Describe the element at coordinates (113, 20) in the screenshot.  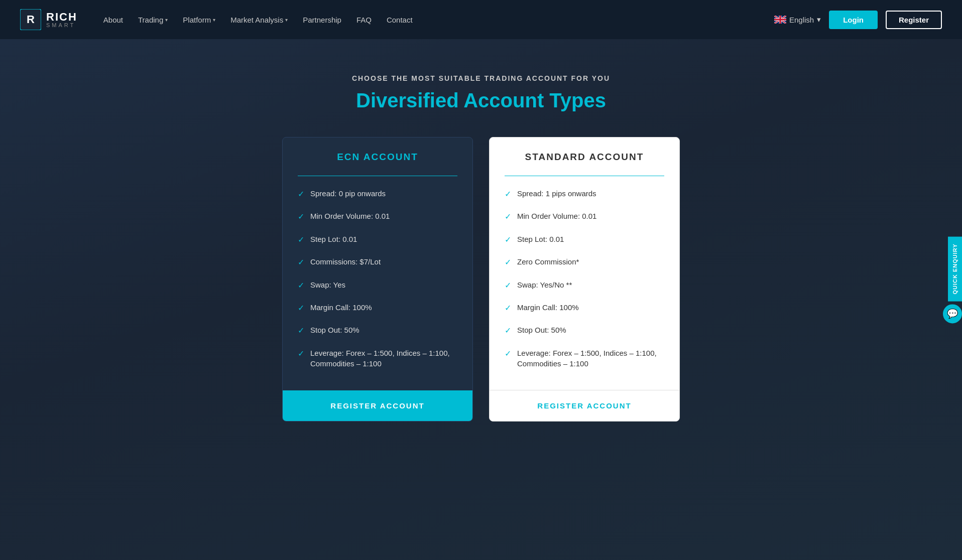
I see `nav-about: About` at that location.